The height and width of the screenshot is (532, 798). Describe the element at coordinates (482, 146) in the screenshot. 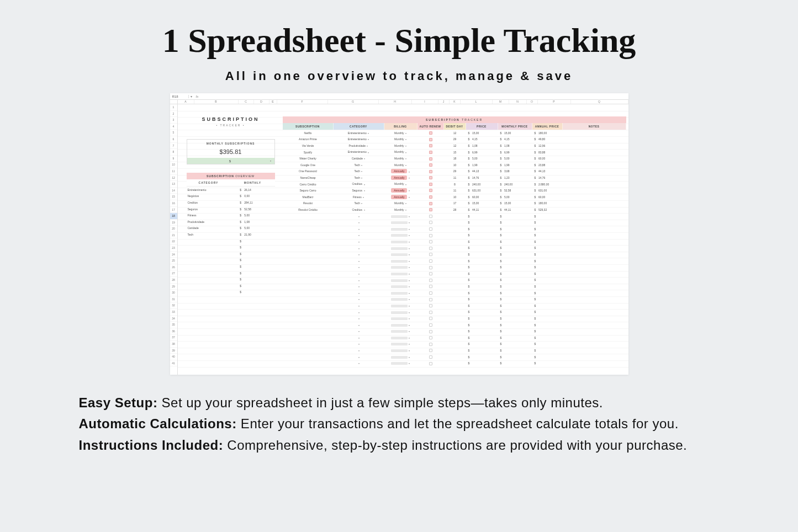

I see `cell-price: $ 1,08` at that location.